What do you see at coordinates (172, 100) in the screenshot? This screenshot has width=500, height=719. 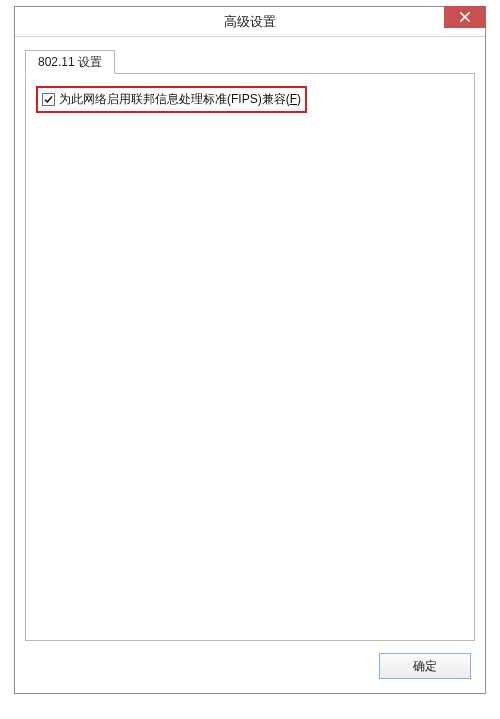 I see `annotation-highlight: 为此网络启用联邦信息处理标准(FIPS)兼容(F)` at bounding box center [172, 100].